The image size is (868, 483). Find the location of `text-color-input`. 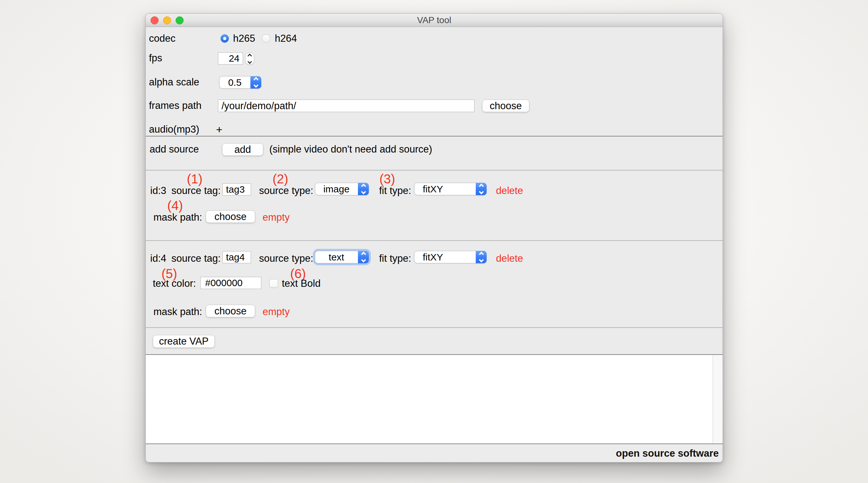

text-color-input is located at coordinates (230, 283).